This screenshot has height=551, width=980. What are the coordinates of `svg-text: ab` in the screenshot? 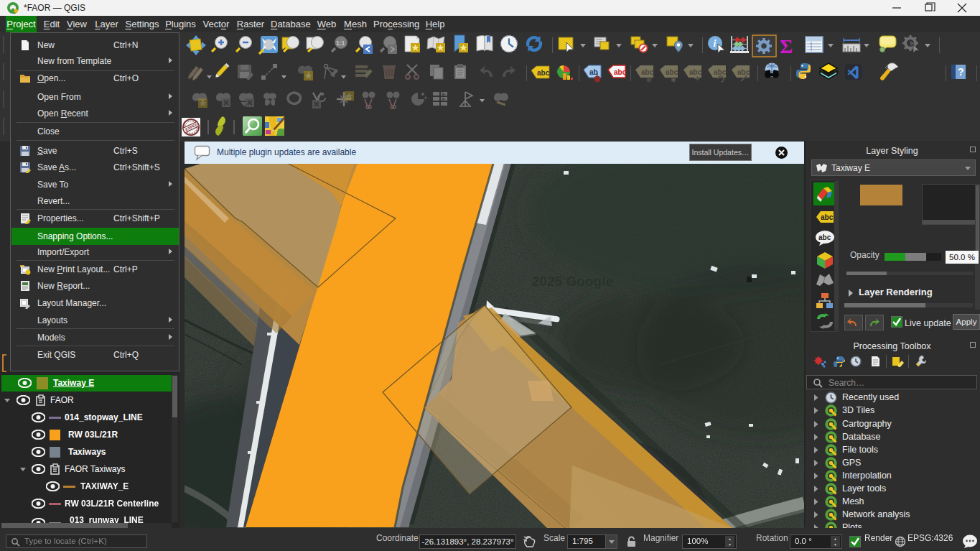 It's located at (594, 72).